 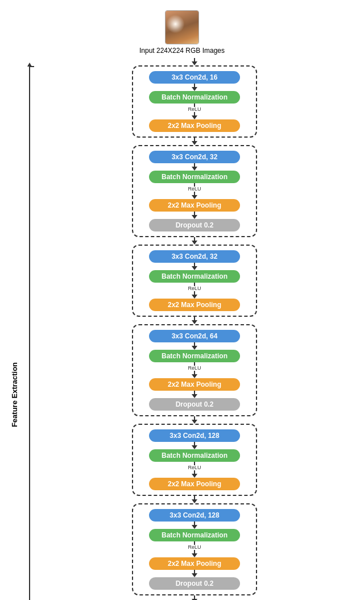 What do you see at coordinates (195, 369) in the screenshot?
I see `relu-label-4: ReLU` at bounding box center [195, 369].